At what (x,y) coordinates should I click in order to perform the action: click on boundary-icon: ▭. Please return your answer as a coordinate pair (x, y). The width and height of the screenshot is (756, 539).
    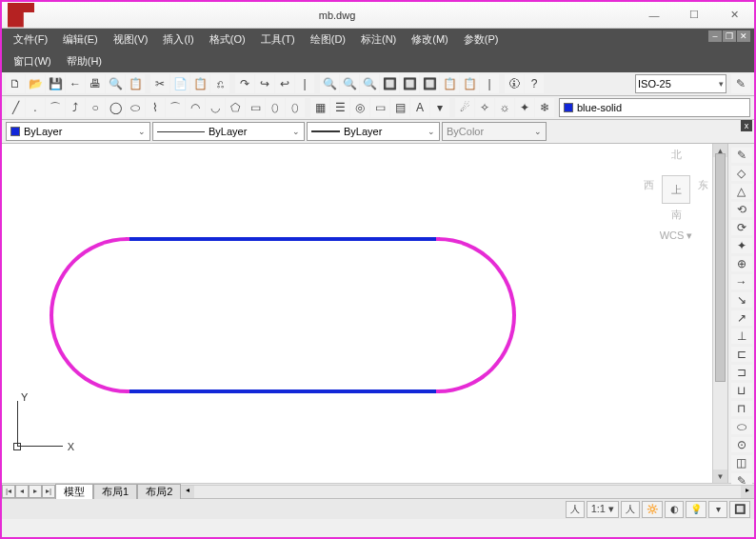
    Looking at the image, I should click on (380, 108).